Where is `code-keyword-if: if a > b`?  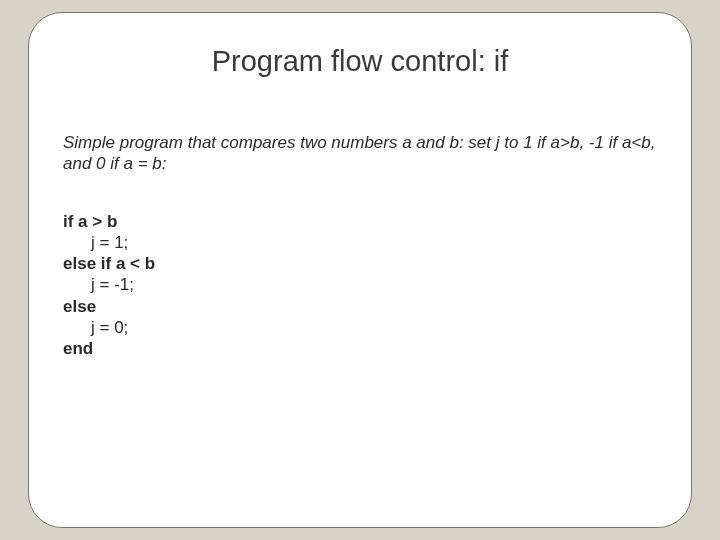
code-keyword-if: if a > b is located at coordinates (90, 222).